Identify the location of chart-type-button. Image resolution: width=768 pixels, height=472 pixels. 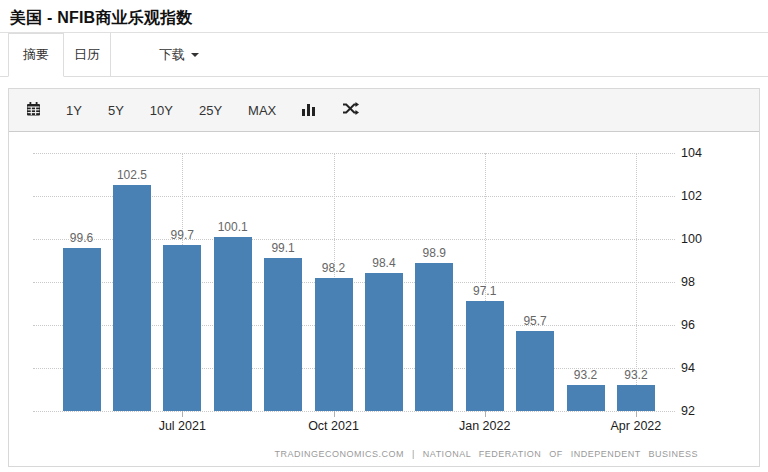
(309, 110).